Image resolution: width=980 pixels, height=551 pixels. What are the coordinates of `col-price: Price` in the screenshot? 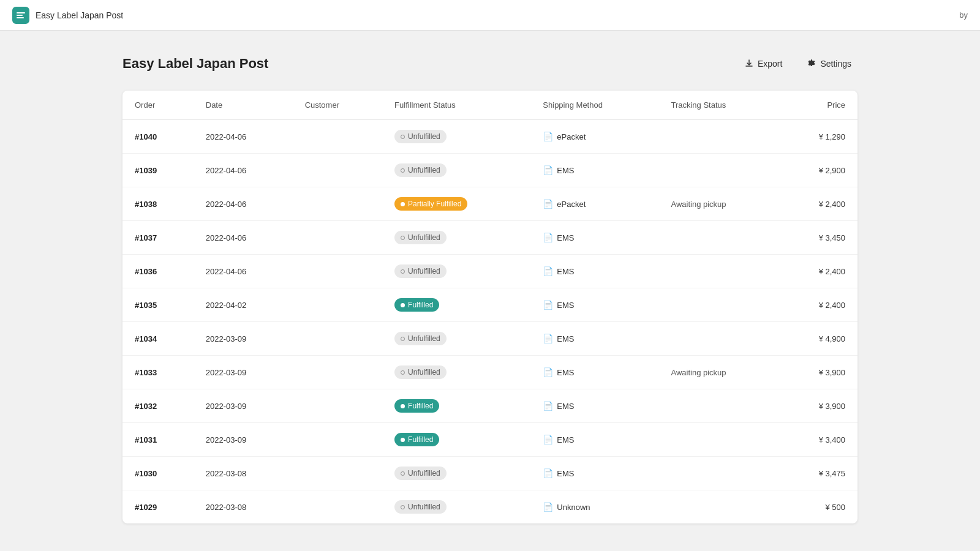 It's located at (818, 105).